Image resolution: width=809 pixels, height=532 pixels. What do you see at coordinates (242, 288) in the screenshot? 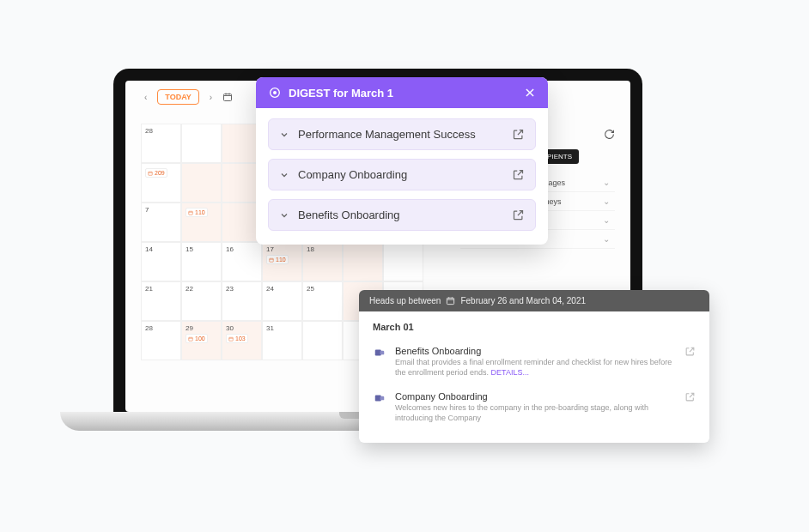
I see `calendar-day-number: 23` at bounding box center [242, 288].